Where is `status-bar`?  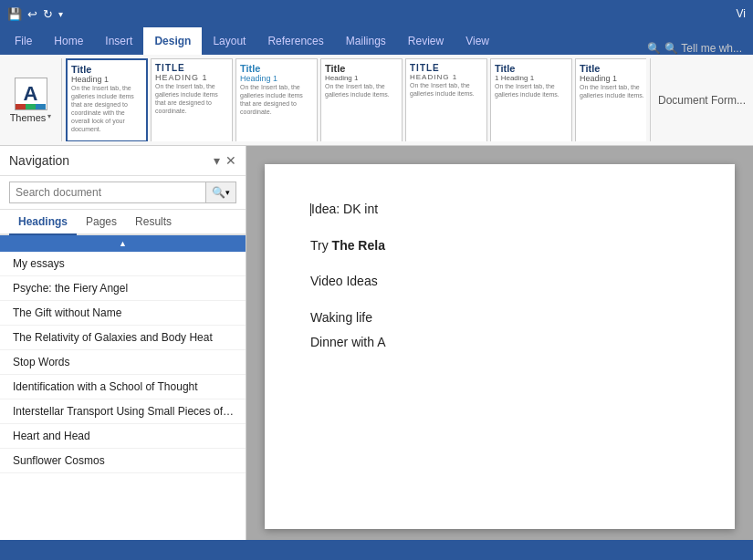
status-bar is located at coordinates (376, 550).